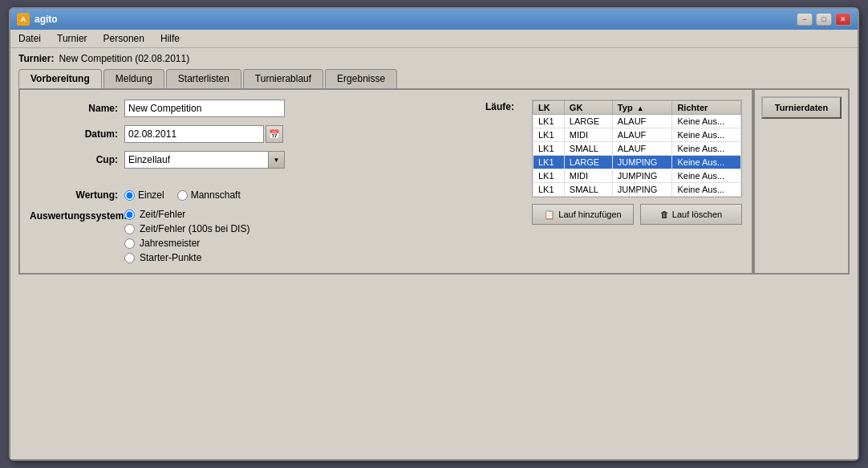  I want to click on title-bar-left: A agito, so click(37, 19).